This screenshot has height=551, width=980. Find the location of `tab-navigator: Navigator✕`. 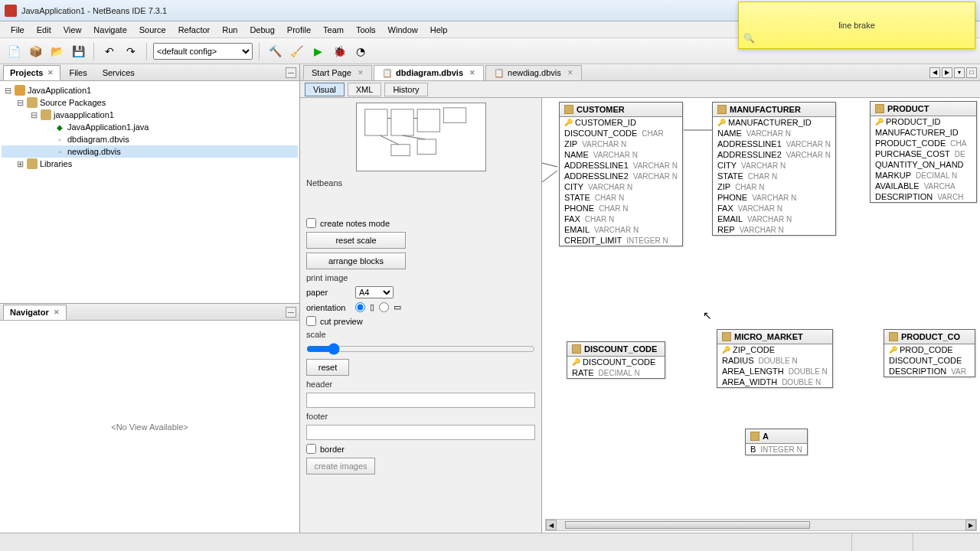

tab-navigator: Navigator✕ is located at coordinates (35, 312).